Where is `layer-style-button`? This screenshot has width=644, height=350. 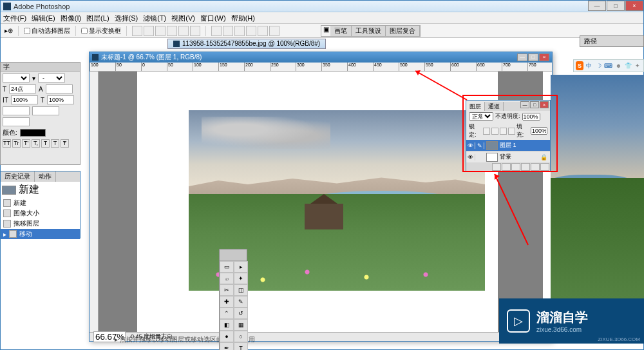 layer-style-button is located at coordinates (497, 167).